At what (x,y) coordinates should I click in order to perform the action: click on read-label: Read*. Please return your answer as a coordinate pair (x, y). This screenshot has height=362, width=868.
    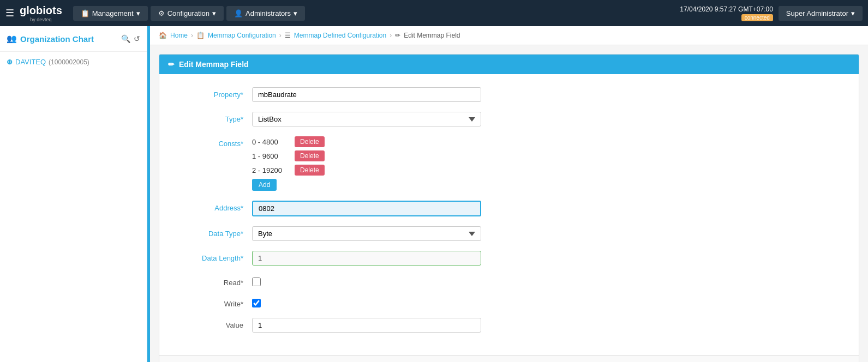
    Looking at the image, I should click on (217, 281).